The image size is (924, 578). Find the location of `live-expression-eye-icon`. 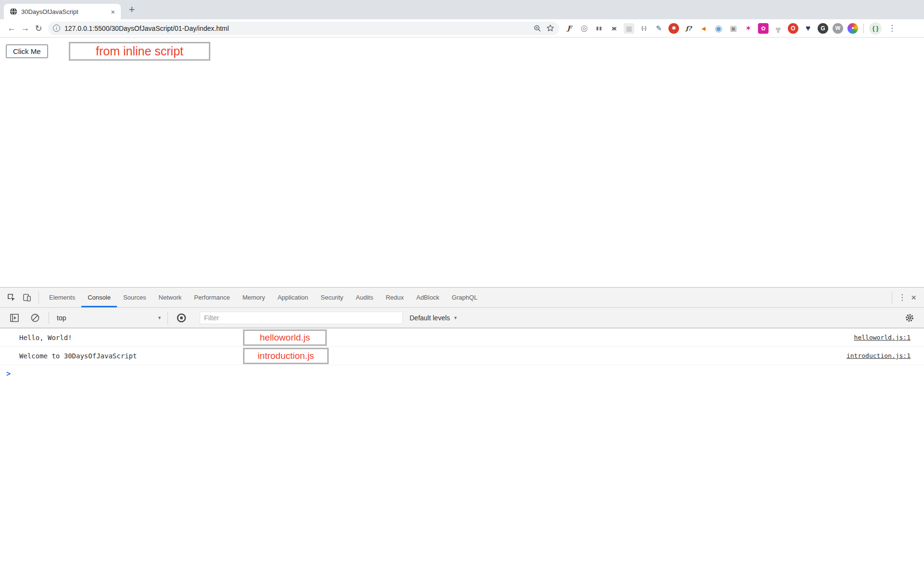

live-expression-eye-icon is located at coordinates (181, 318).